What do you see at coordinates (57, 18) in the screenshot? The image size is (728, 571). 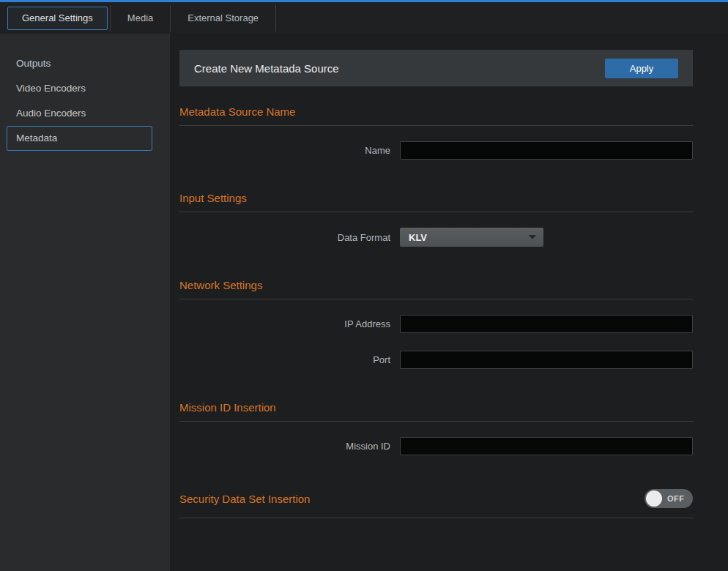 I see `tab-general-settings: General Settings` at bounding box center [57, 18].